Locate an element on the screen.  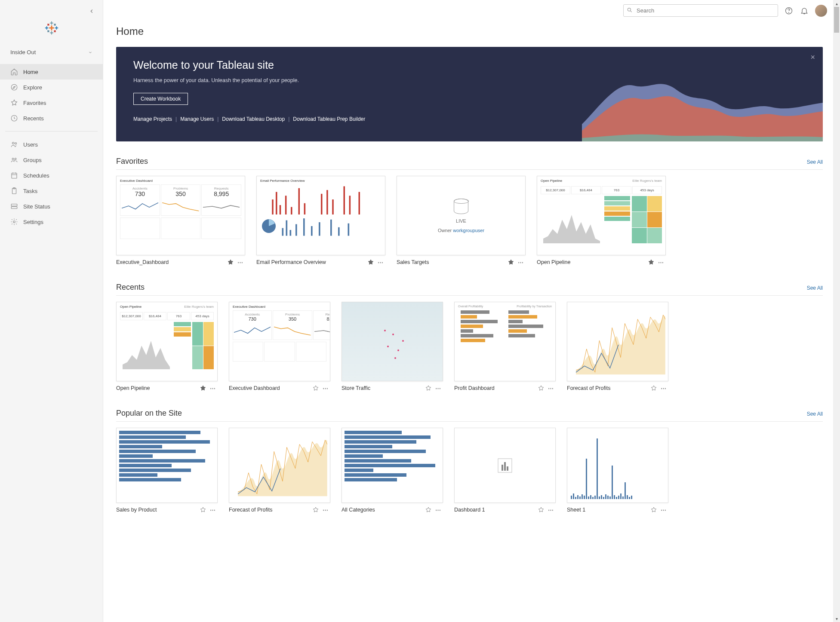
download-desktop-link: Download Tableau Desktop is located at coordinates (253, 119).